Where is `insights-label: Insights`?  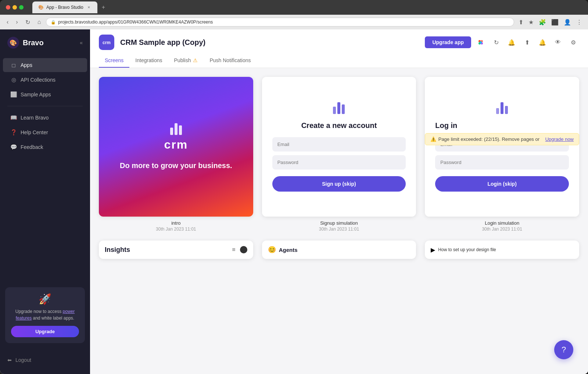
insights-label: Insights is located at coordinates (118, 250).